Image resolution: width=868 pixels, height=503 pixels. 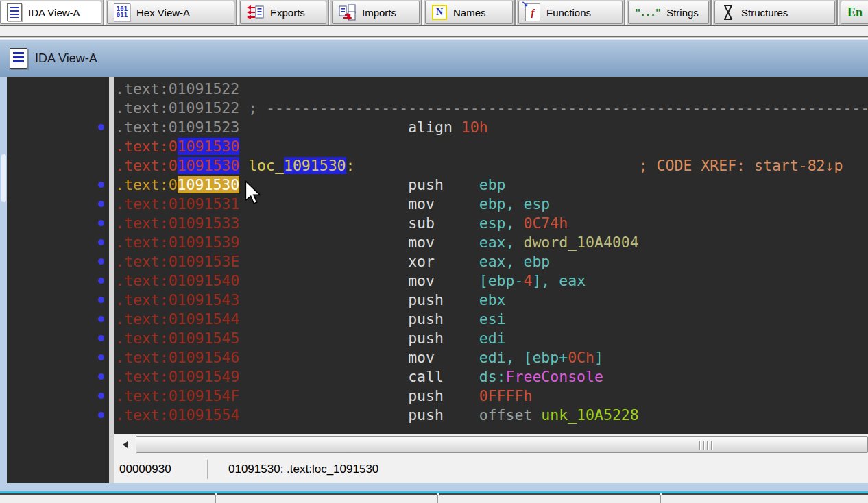 What do you see at coordinates (492, 147) in the screenshot?
I see `asm-line: .text:01091530` at bounding box center [492, 147].